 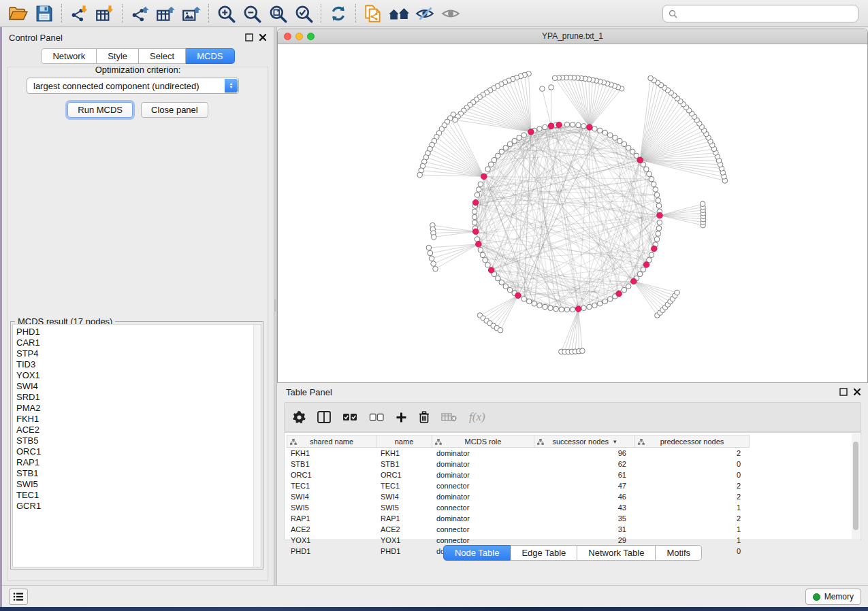 What do you see at coordinates (569, 453) in the screenshot?
I see `table-row: FKH1FKH1dominator962` at bounding box center [569, 453].